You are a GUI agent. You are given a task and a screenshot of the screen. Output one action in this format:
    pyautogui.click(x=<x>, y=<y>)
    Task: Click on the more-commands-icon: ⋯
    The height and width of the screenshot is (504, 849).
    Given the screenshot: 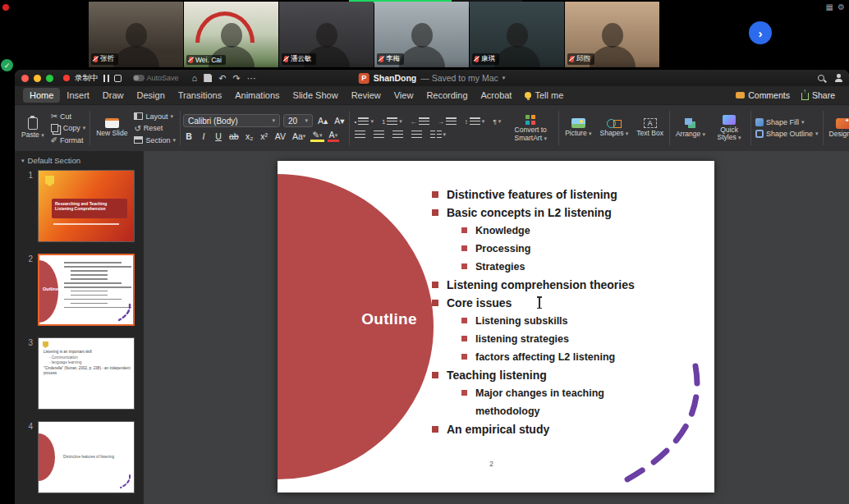 What is the action you would take?
    pyautogui.click(x=251, y=79)
    